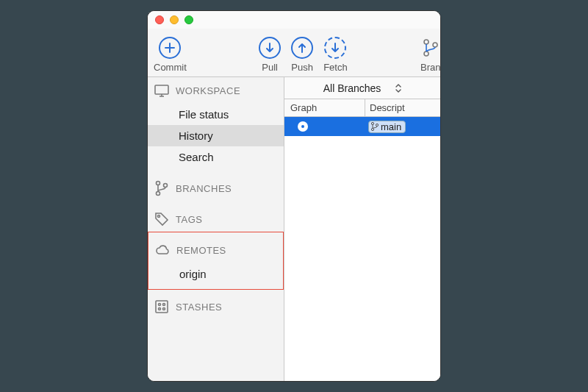 This screenshot has width=588, height=392. What do you see at coordinates (159, 20) in the screenshot?
I see `close-window-button` at bounding box center [159, 20].